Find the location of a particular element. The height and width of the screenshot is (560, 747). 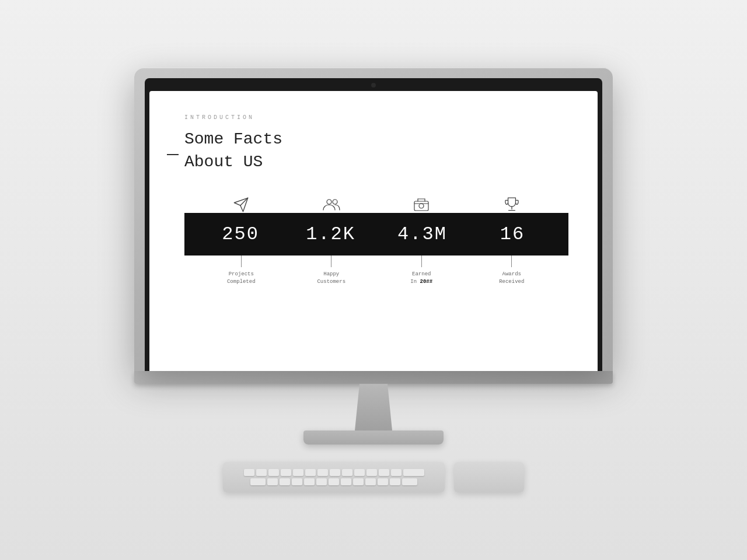

happy-customers-icon is located at coordinates (331, 205).